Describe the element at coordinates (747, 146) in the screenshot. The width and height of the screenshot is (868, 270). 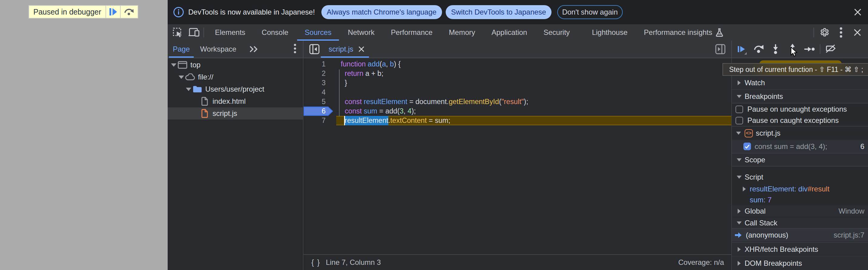
I see `checkbox-checked` at that location.